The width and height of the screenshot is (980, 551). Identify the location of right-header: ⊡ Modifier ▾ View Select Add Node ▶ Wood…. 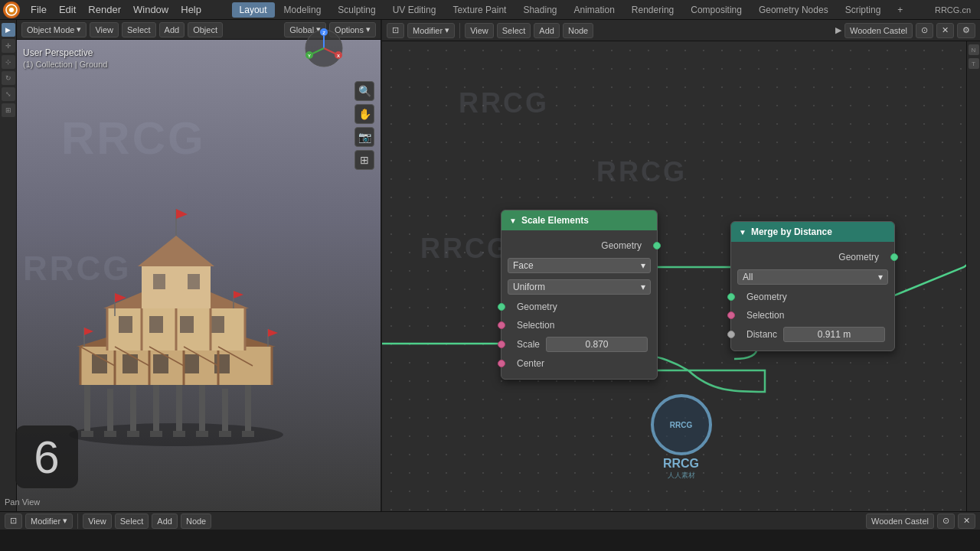
(681, 31).